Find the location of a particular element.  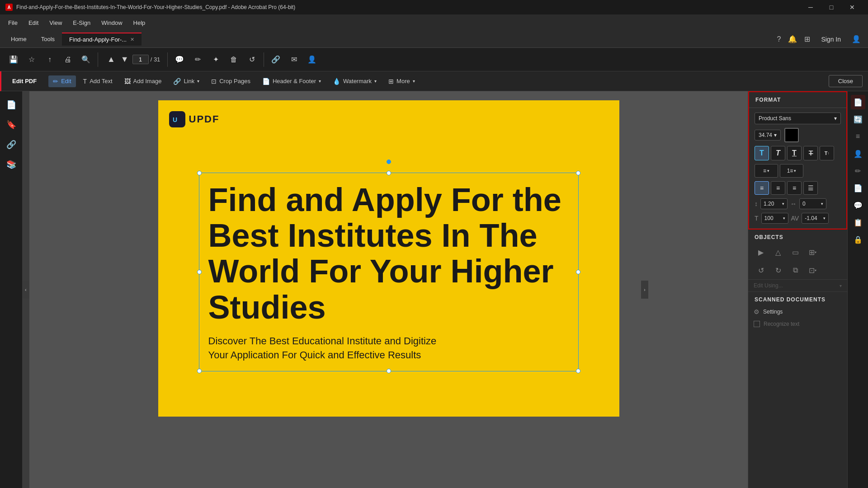

help-icon: ? is located at coordinates (779, 39).